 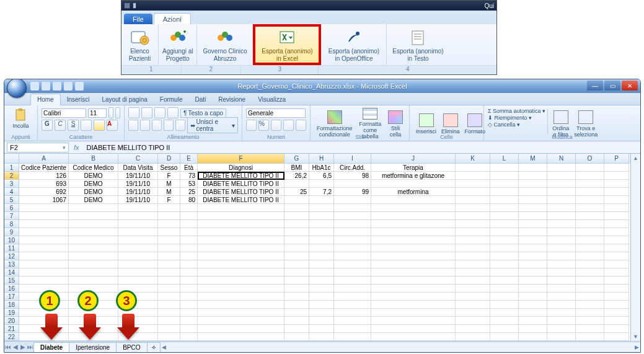 What do you see at coordinates (60, 125) in the screenshot?
I see `italic-button: C` at bounding box center [60, 125].